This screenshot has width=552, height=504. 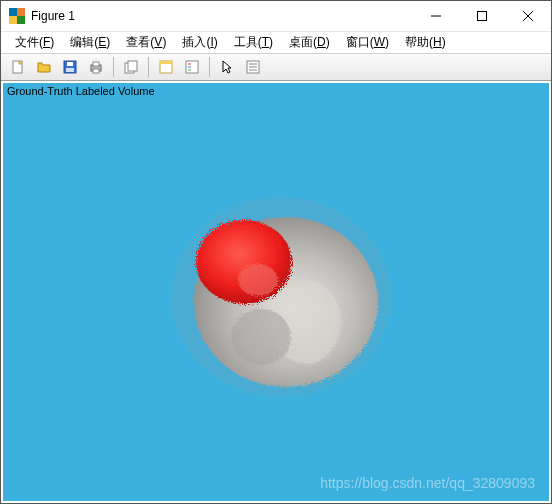 I want to click on print-icon, so click(x=96, y=67).